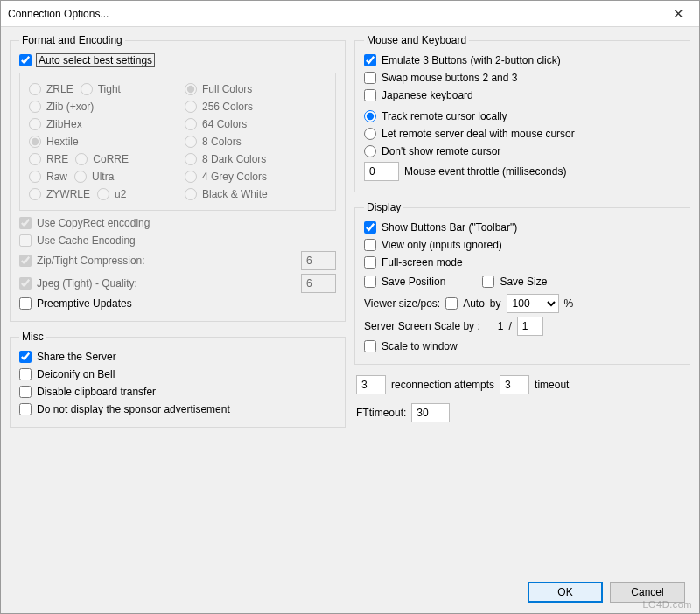 This screenshot has width=700, height=614. I want to click on codec-rre: RRE, so click(49, 159).